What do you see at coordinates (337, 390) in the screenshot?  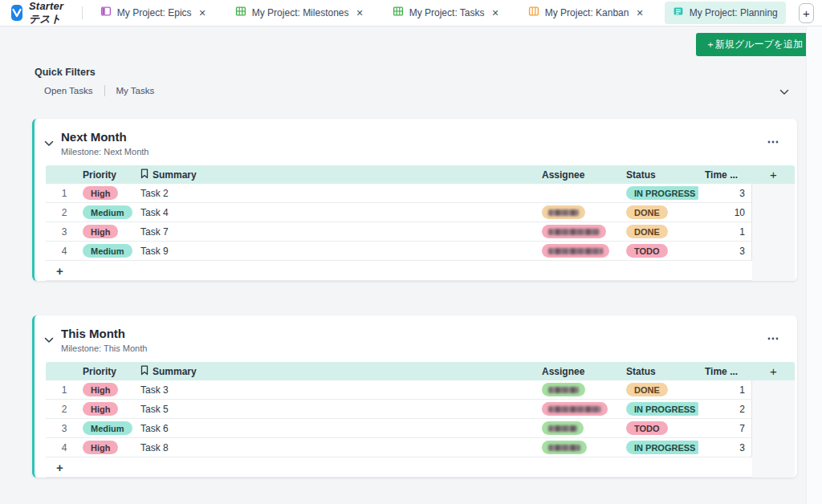 I see `task-summary: Task 3` at bounding box center [337, 390].